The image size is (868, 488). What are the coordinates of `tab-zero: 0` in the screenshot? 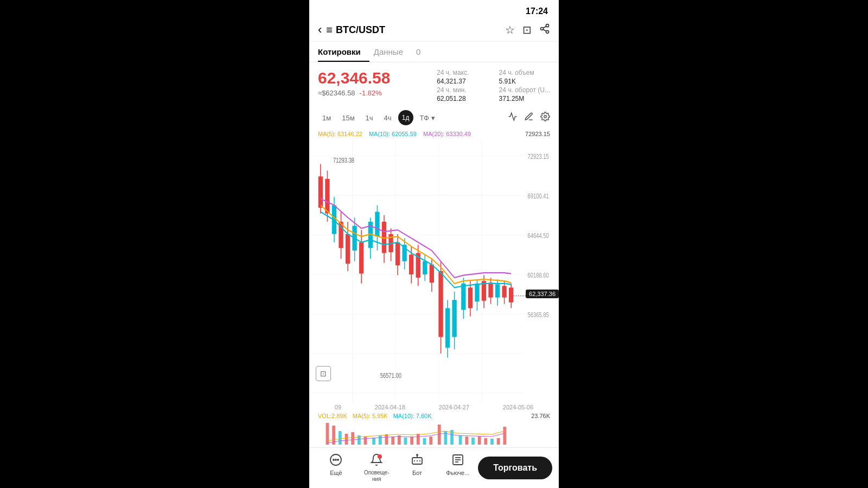 It's located at (423, 52).